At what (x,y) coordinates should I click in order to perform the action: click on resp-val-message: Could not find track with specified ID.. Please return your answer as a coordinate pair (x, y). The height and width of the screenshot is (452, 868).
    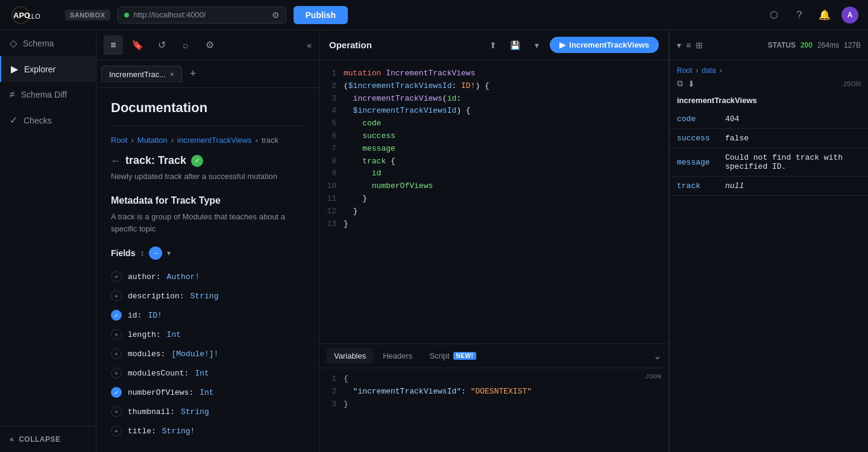
    Looking at the image, I should click on (793, 163).